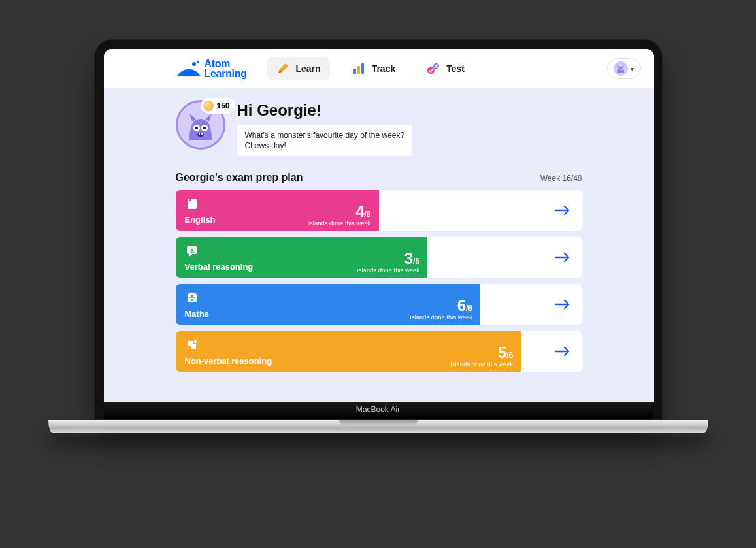 The width and height of the screenshot is (756, 548). What do you see at coordinates (325, 146) in the screenshot?
I see `joke-answer: Chews-day!` at bounding box center [325, 146].